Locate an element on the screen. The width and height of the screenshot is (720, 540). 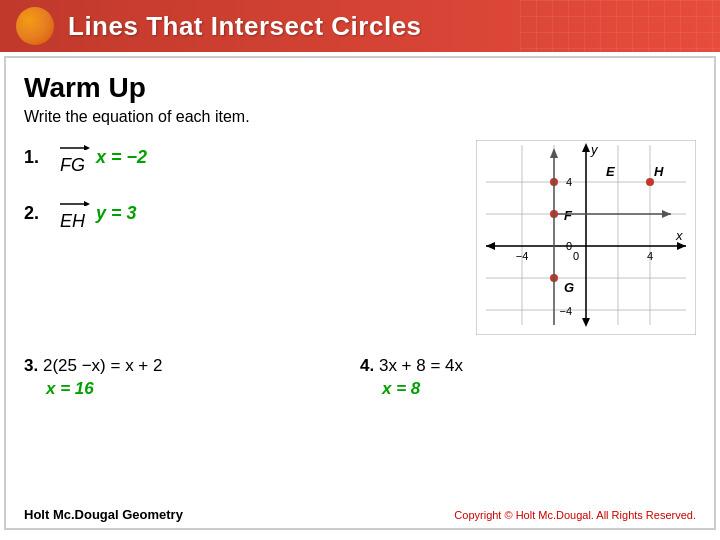
graph-svg: y x 0 4 −4 4 0 −4 E H F G is located at coordinates (586, 238).